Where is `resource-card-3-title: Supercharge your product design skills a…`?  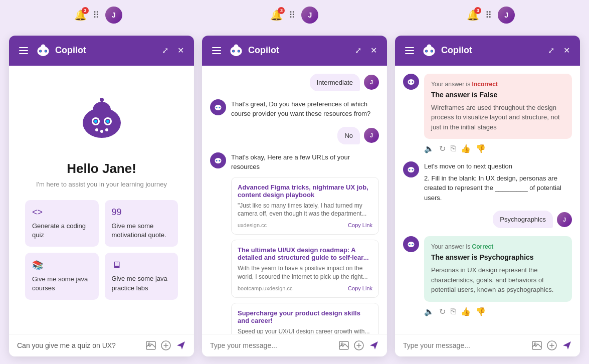 resource-card-3-title: Supercharge your product design skills a… is located at coordinates (305, 317).